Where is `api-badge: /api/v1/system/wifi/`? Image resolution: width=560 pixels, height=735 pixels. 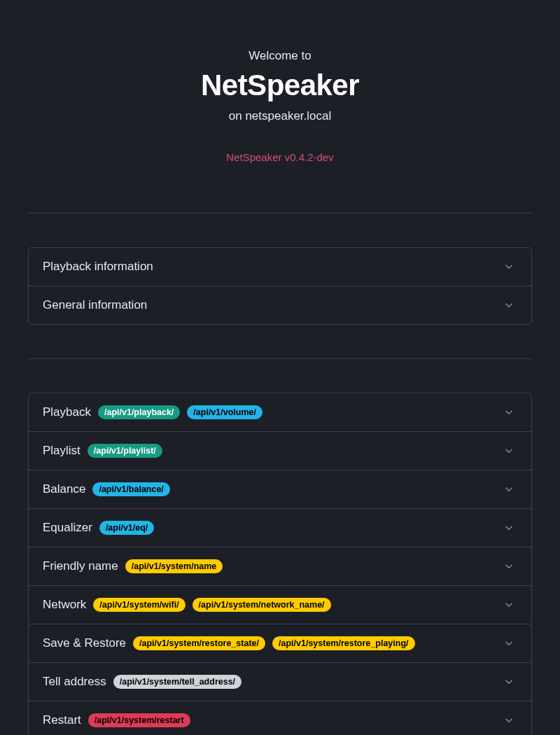 api-badge: /api/v1/system/wifi/ is located at coordinates (139, 605).